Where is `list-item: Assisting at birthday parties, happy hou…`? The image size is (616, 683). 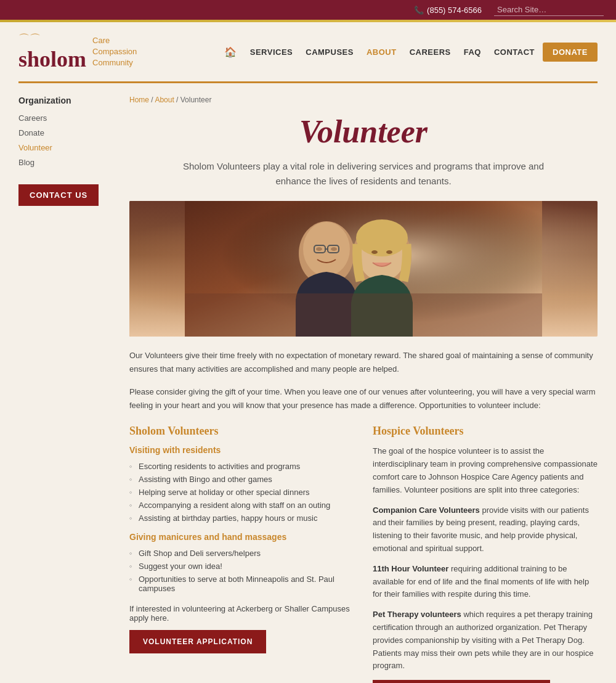
list-item: Assisting at birthday parties, happy hou… is located at coordinates (241, 518).